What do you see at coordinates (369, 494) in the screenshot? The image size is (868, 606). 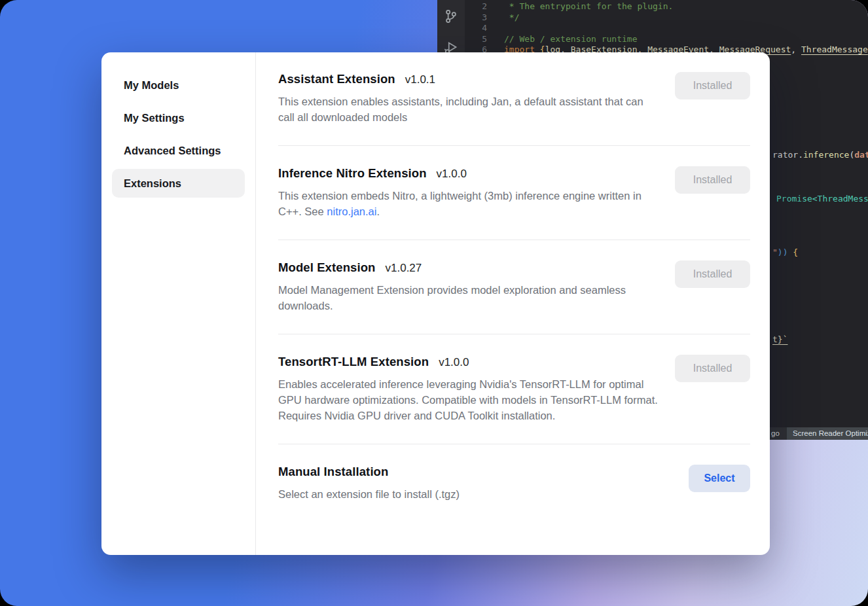 I see `manual-installation-description: Select an extension file to install (.tg…` at bounding box center [369, 494].